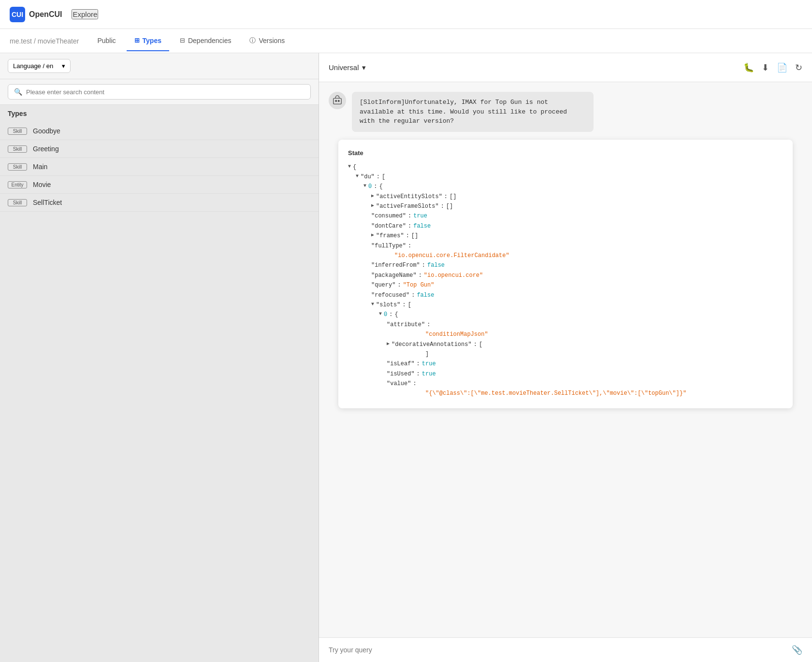  Describe the element at coordinates (566, 112) in the screenshot. I see `bot-message: [SlotInform]Unfortunately, IMAX for Top …` at that location.